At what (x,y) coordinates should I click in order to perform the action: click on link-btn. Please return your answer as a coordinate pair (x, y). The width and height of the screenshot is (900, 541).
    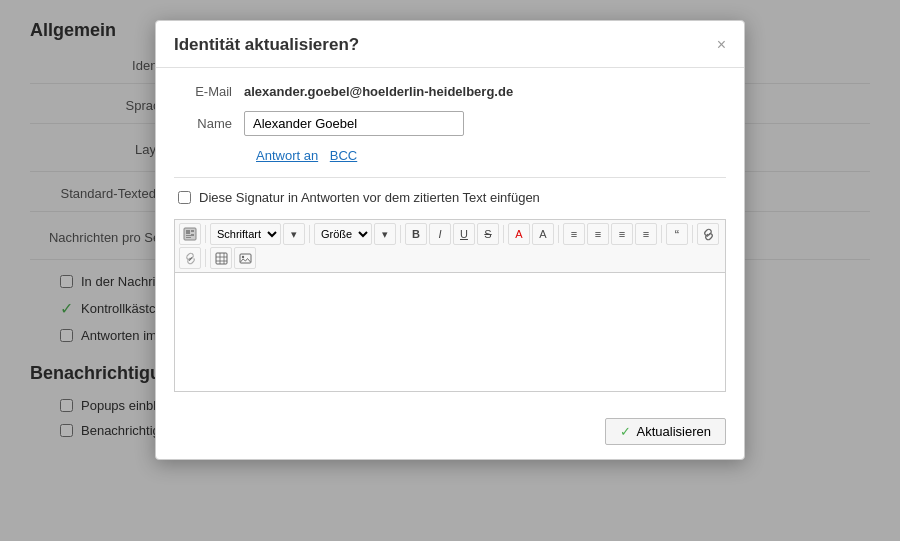
    Looking at the image, I should click on (708, 234).